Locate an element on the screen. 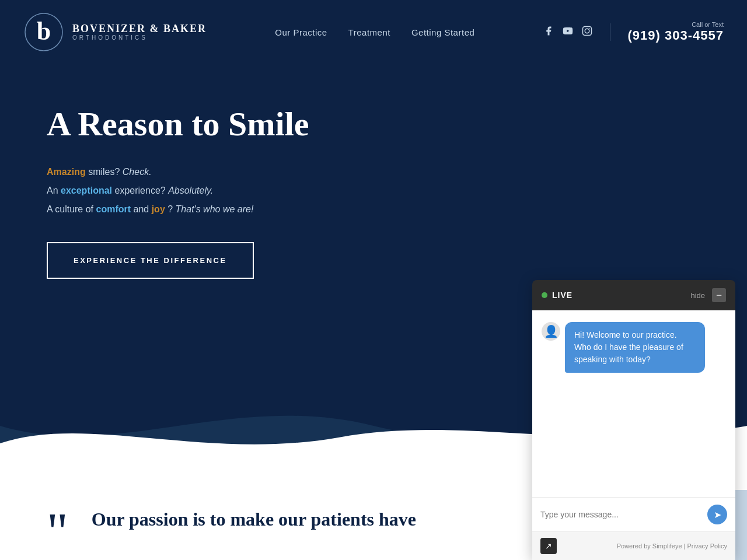 This screenshot has width=747, height=560. social-icons is located at coordinates (568, 33).